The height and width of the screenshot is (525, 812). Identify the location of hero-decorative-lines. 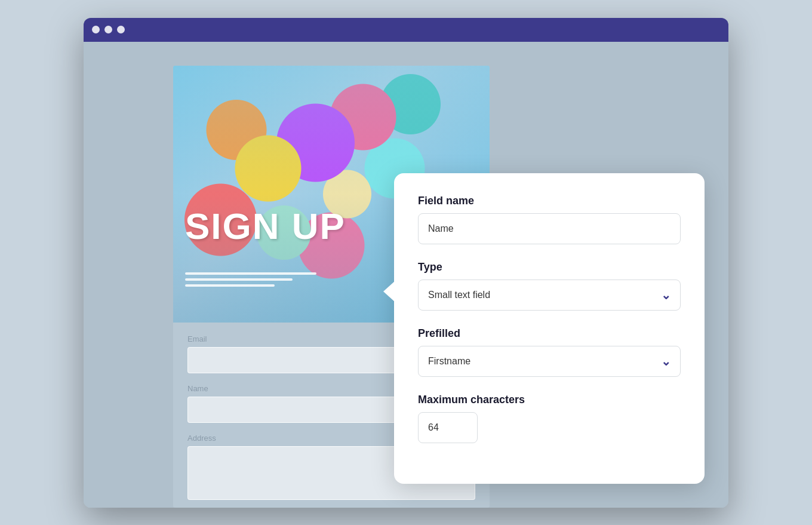
(251, 280).